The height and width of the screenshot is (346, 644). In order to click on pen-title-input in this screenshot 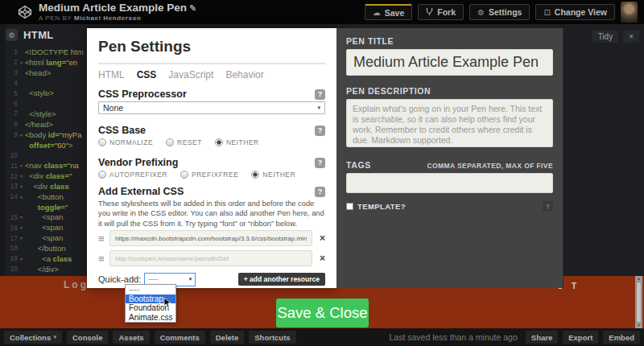, I will do `click(449, 63)`.